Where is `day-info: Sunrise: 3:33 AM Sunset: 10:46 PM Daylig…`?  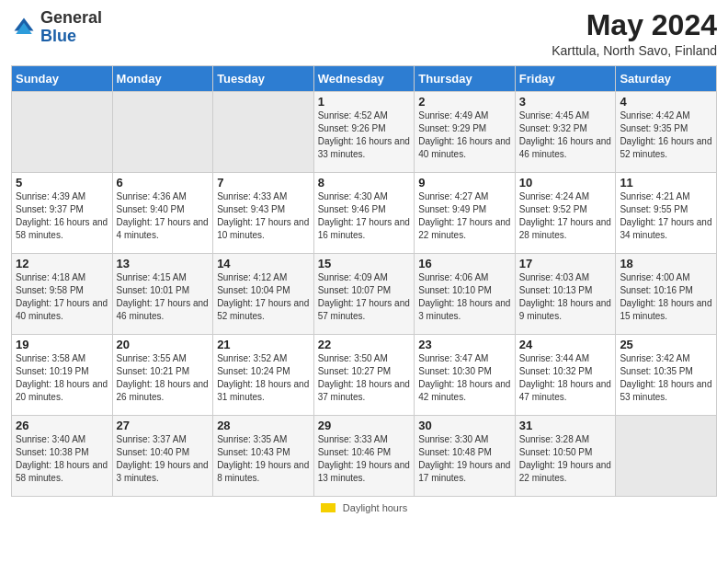
day-info: Sunrise: 3:33 AM Sunset: 10:46 PM Daylig… is located at coordinates (364, 459).